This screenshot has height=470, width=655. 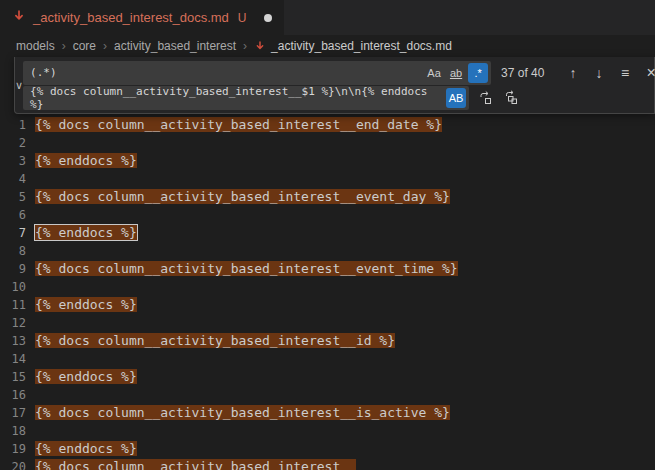 What do you see at coordinates (328, 251) in the screenshot?
I see `editor-line: 8` at bounding box center [328, 251].